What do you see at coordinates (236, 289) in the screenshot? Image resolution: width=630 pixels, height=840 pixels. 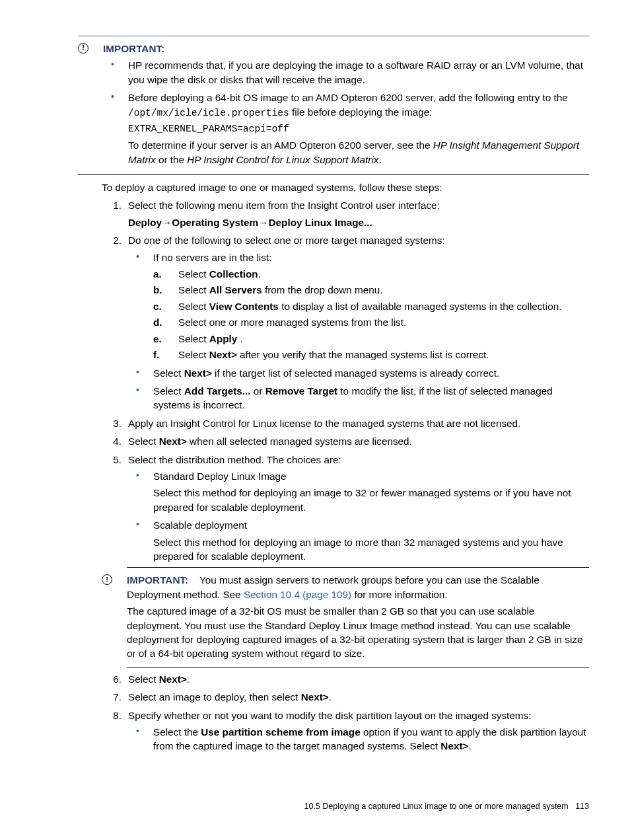 I see `ui-label: All Servers` at bounding box center [236, 289].